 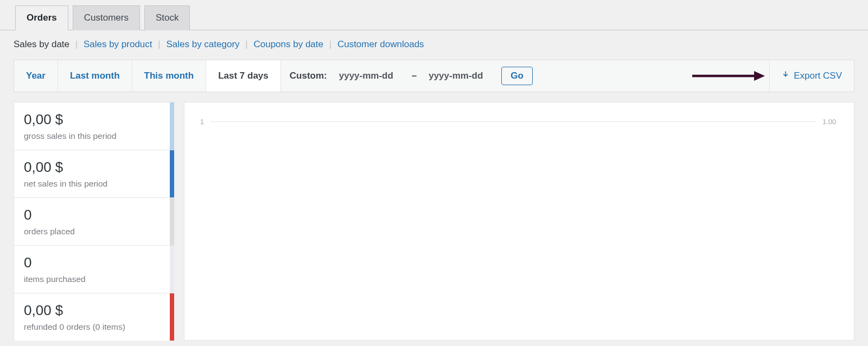 I want to click on go-button: Go, so click(x=517, y=76).